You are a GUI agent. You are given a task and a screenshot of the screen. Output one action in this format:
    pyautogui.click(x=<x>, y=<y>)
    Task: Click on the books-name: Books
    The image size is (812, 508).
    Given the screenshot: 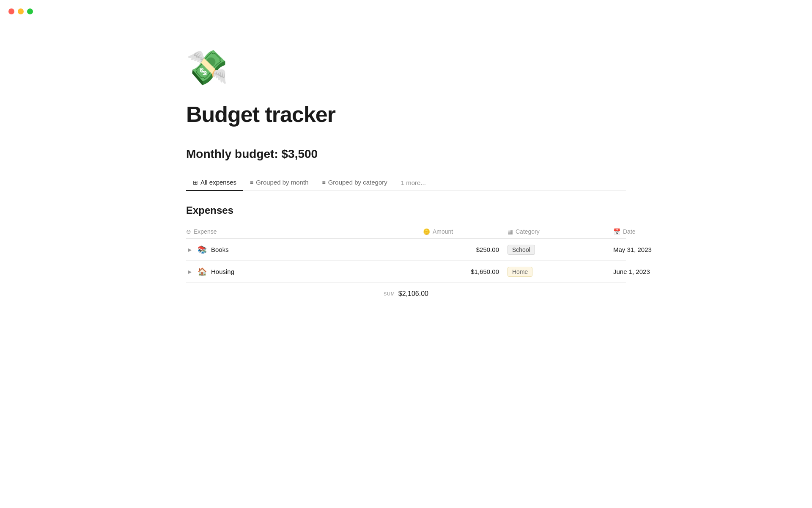 What is the action you would take?
    pyautogui.click(x=220, y=250)
    